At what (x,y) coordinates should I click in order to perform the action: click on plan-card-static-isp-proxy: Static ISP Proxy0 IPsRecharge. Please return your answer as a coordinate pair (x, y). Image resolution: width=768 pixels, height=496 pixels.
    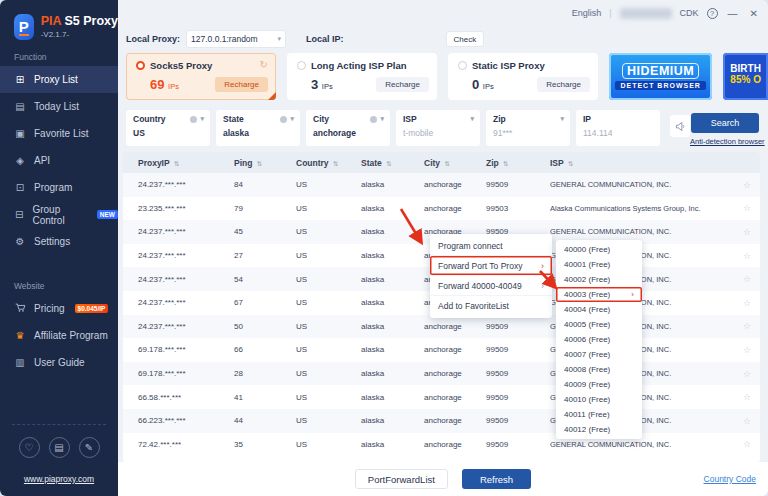
    Looking at the image, I should click on (523, 76).